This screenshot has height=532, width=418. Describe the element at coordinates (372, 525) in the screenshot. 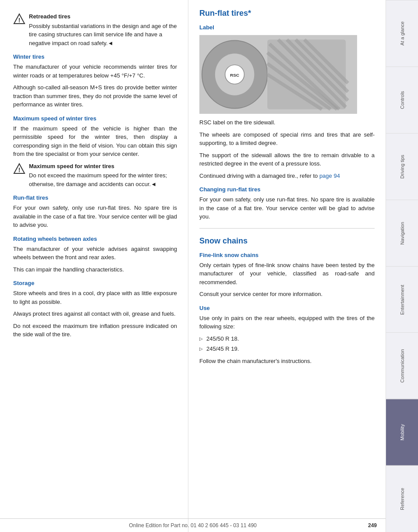

I see `page-number: 249` at that location.